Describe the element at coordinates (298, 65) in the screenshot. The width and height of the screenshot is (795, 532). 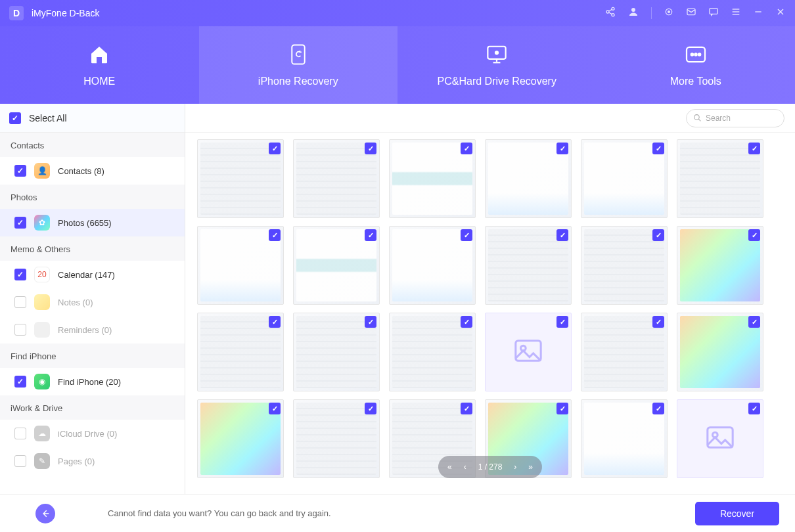
I see `tab-iphone-recovery: iPhone Recovery` at that location.